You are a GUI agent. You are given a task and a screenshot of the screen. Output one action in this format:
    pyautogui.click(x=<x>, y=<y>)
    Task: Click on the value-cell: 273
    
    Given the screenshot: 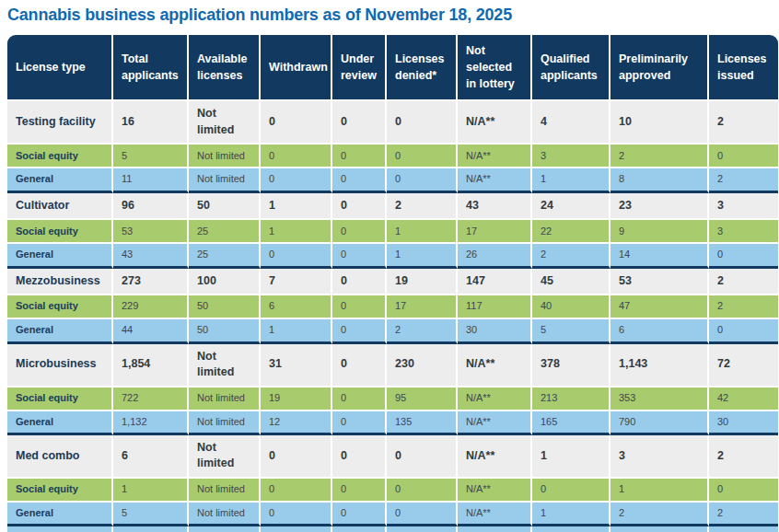 What is the action you would take?
    pyautogui.click(x=151, y=283)
    